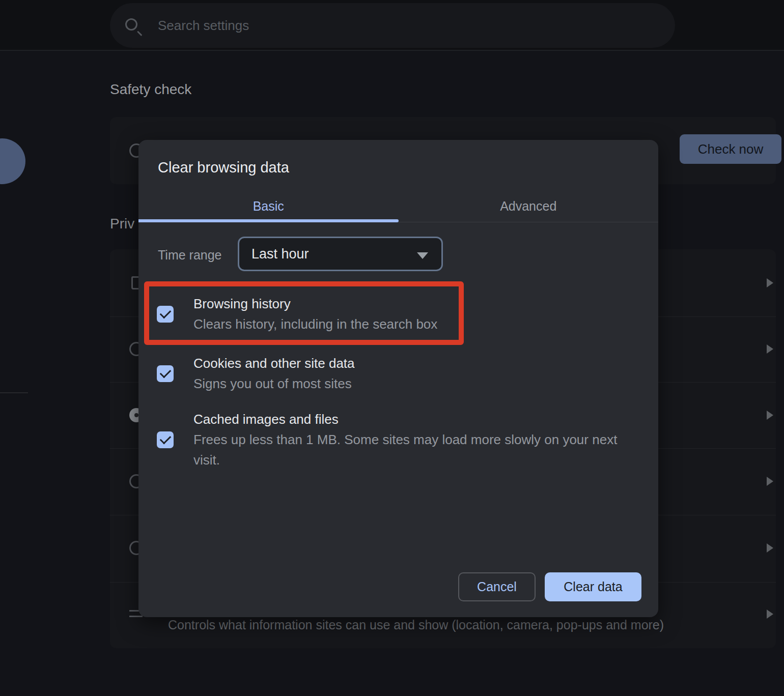 This screenshot has width=784, height=696. Describe the element at coordinates (398, 207) in the screenshot. I see `dialog-tabs: Basic Advanced` at that location.